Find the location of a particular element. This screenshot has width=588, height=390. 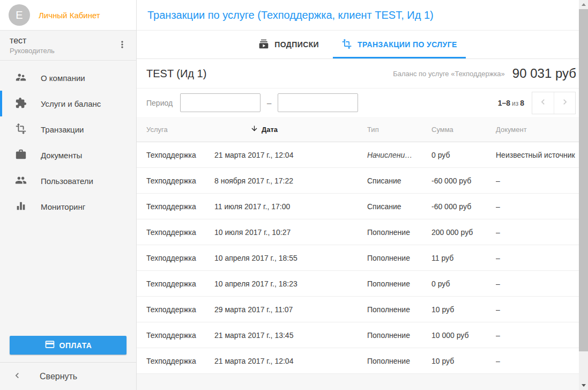

tabs-bar: ПОДПИСКИ ТРАНЗАКЦИИ ПО УСЛУГЕ is located at coordinates (362, 45).